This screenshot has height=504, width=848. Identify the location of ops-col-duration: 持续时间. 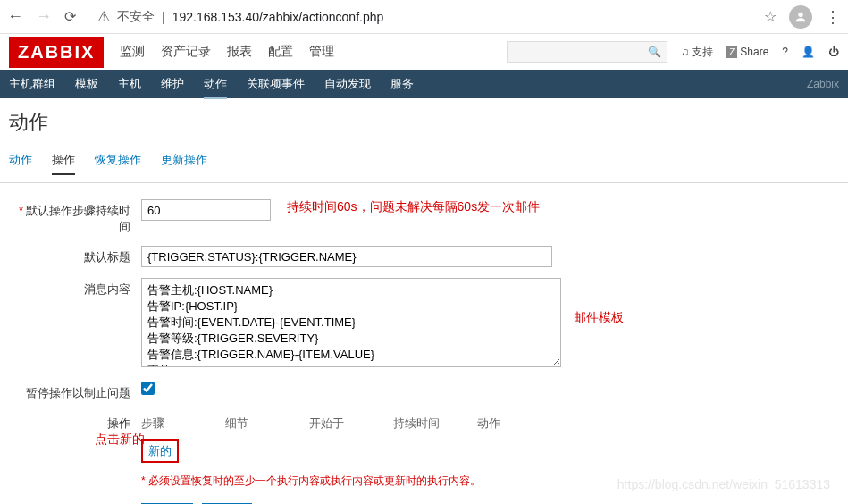
(435, 424).